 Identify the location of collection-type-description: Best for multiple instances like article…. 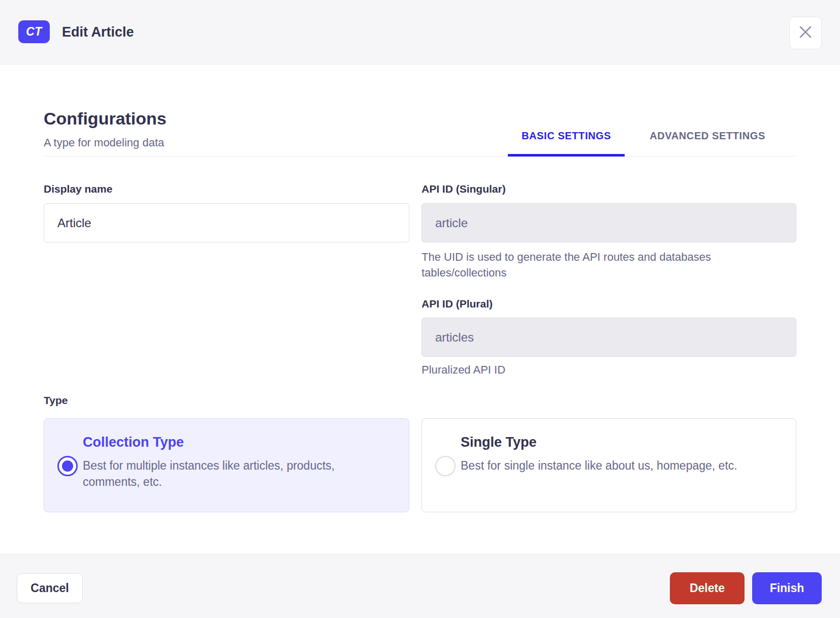
(228, 474).